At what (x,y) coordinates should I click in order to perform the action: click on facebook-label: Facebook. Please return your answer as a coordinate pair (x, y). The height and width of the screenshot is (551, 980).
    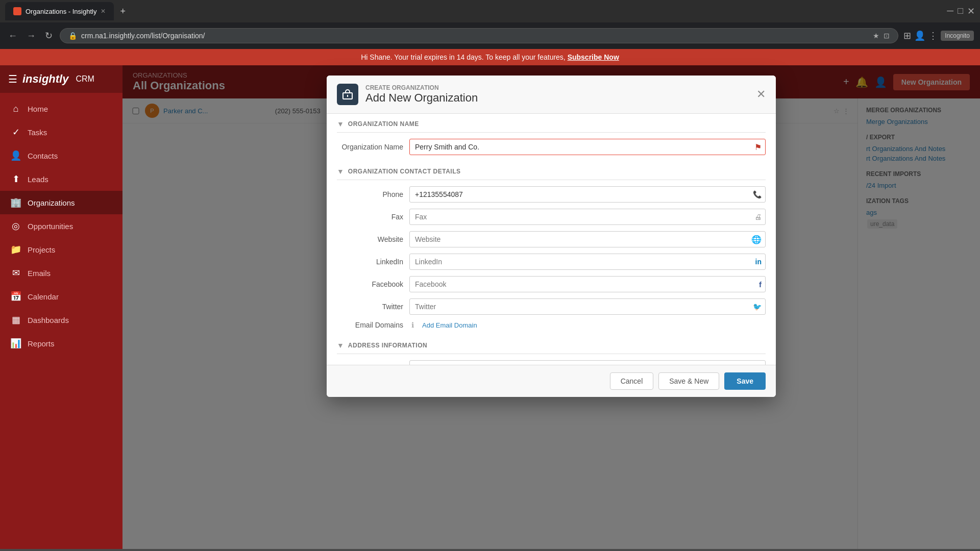
    Looking at the image, I should click on (370, 284).